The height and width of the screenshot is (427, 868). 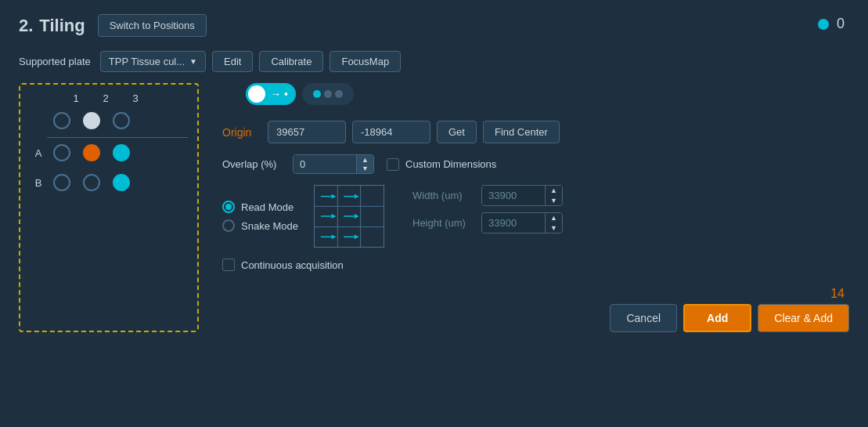 I want to click on supported-plate-label: Supported plate, so click(x=55, y=61).